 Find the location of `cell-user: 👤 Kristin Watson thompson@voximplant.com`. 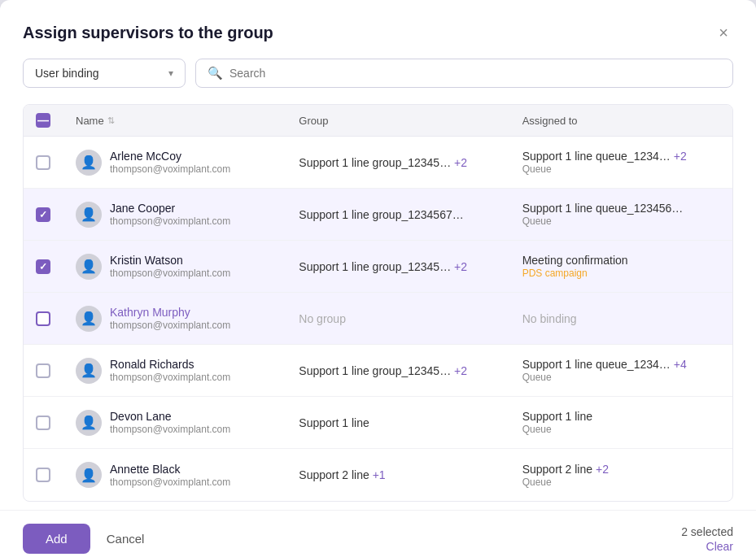

cell-user: 👤 Kristin Watson thompson@voximplant.com is located at coordinates (174, 267).